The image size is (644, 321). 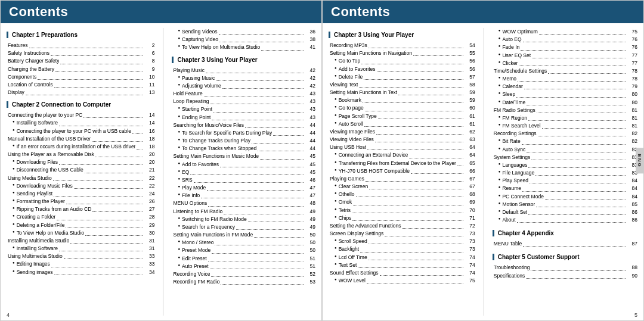 What do you see at coordinates (632, 276) in the screenshot?
I see `toc-page-num: 90` at bounding box center [632, 276].